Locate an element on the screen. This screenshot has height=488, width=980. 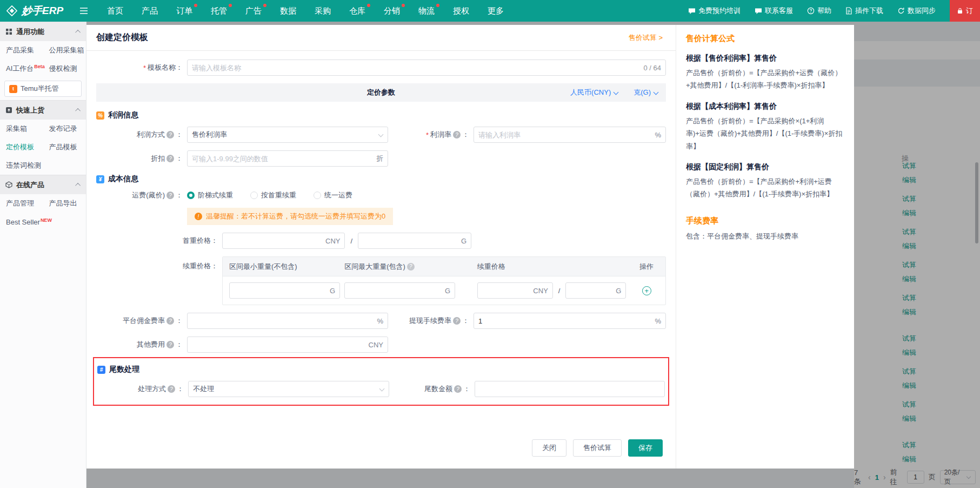
withdraw-fee-field: % is located at coordinates (570, 321).